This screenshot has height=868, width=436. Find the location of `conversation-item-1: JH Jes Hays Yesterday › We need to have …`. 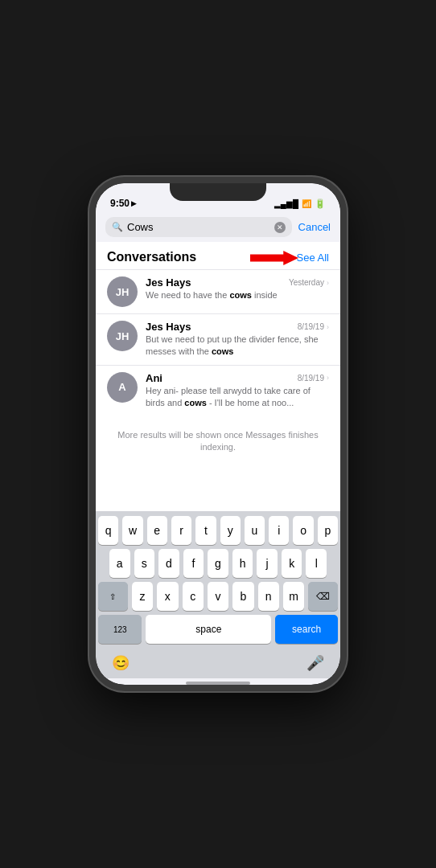

conversation-item-1: JH Jes Hays Yesterday › We need to have … is located at coordinates (218, 291).